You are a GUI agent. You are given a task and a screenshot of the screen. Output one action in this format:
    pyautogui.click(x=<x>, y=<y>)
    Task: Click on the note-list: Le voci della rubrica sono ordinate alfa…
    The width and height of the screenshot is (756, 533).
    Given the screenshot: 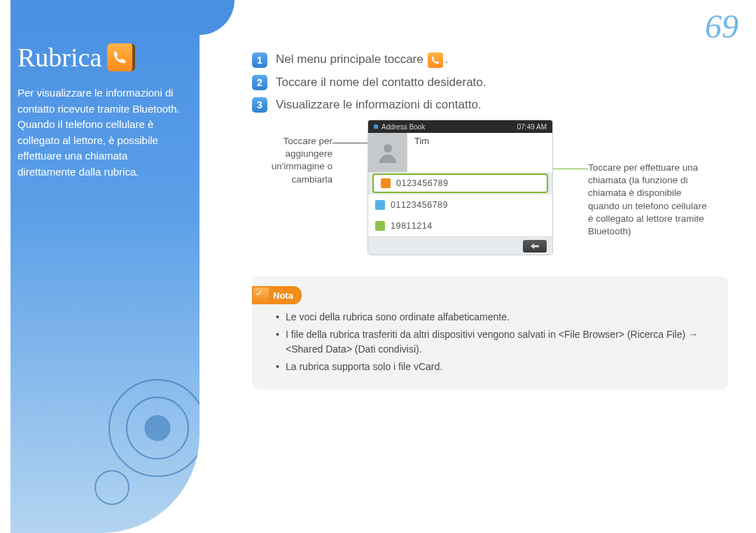 What is the action you would take?
    pyautogui.click(x=490, y=342)
    